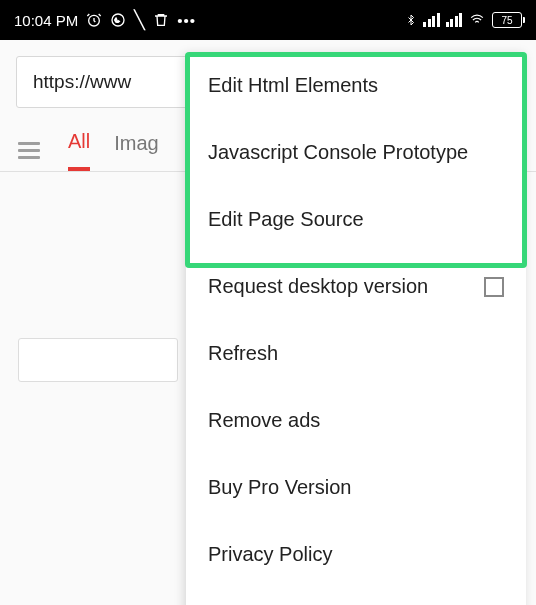 This screenshot has width=536, height=605. I want to click on menu-item-desktop-version: Request desktop version, so click(356, 286).